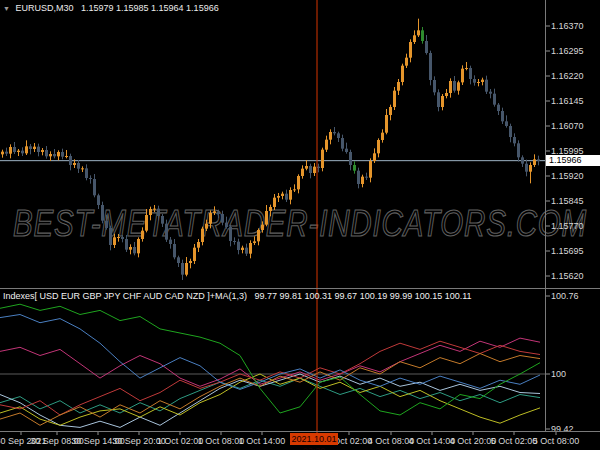  Describe the element at coordinates (546, 216) in the screenshot. I see `price-axis-border` at that location.